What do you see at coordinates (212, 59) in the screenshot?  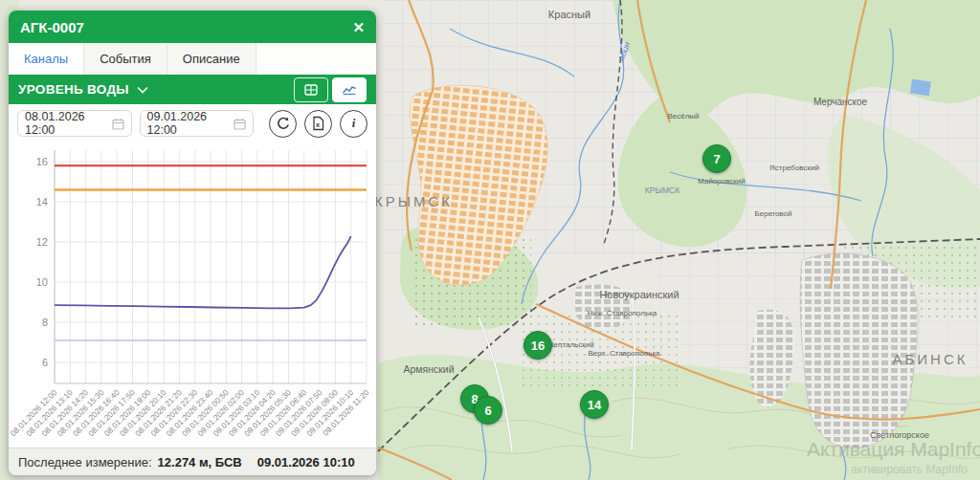 I see `tab-description: Описание` at bounding box center [212, 59].